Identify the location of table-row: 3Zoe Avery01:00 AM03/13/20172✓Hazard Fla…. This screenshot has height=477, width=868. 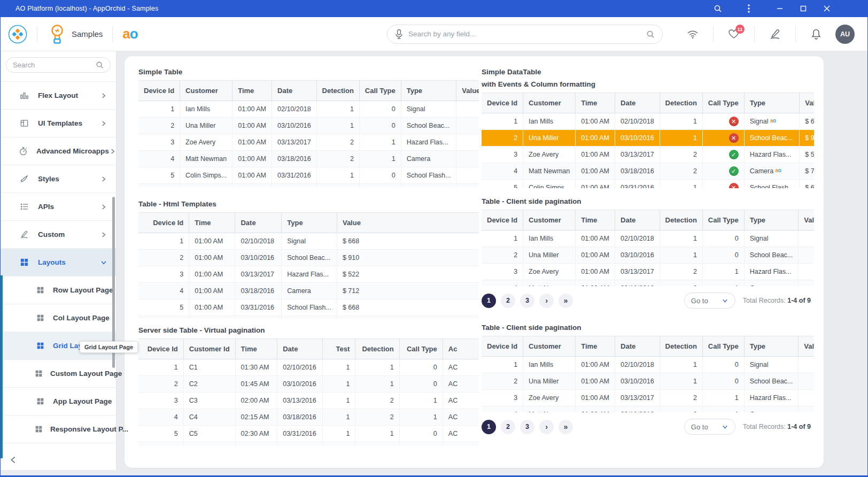
(648, 155).